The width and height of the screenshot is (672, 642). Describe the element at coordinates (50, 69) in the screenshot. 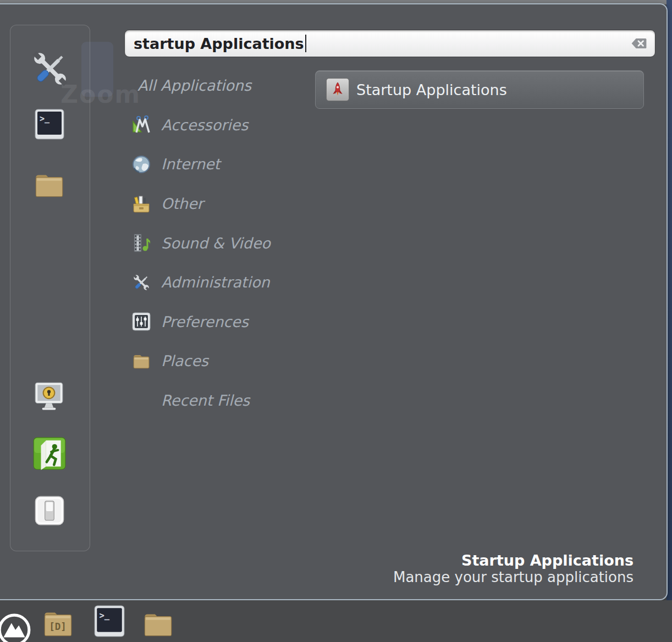

I see `sidebar-button-system-tools` at that location.